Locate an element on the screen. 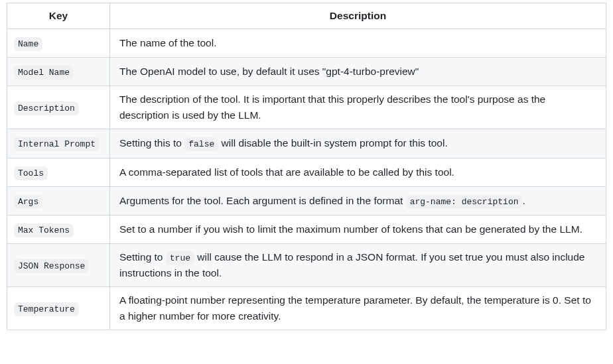  table-row: Model Name The OpenAI model to use, by d… is located at coordinates (306, 72).